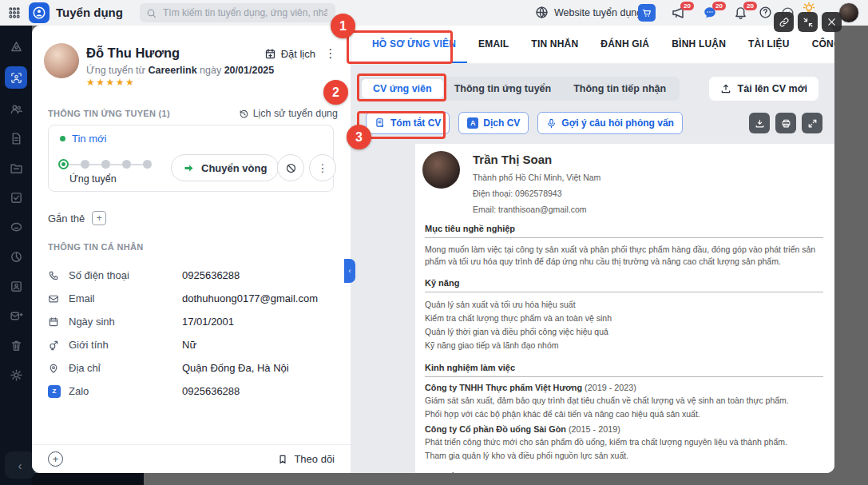 This screenshot has height=485, width=868. Describe the element at coordinates (350, 271) in the screenshot. I see `panel-collapse-handle: ‹` at that location.